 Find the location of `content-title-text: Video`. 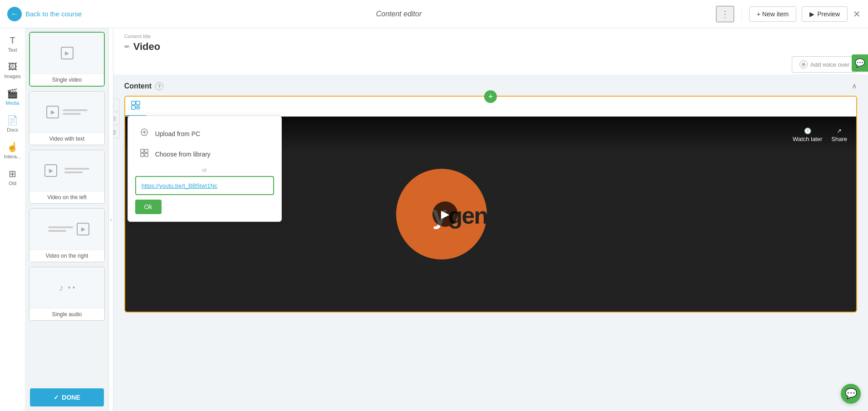

content-title-text: Video is located at coordinates (147, 47).